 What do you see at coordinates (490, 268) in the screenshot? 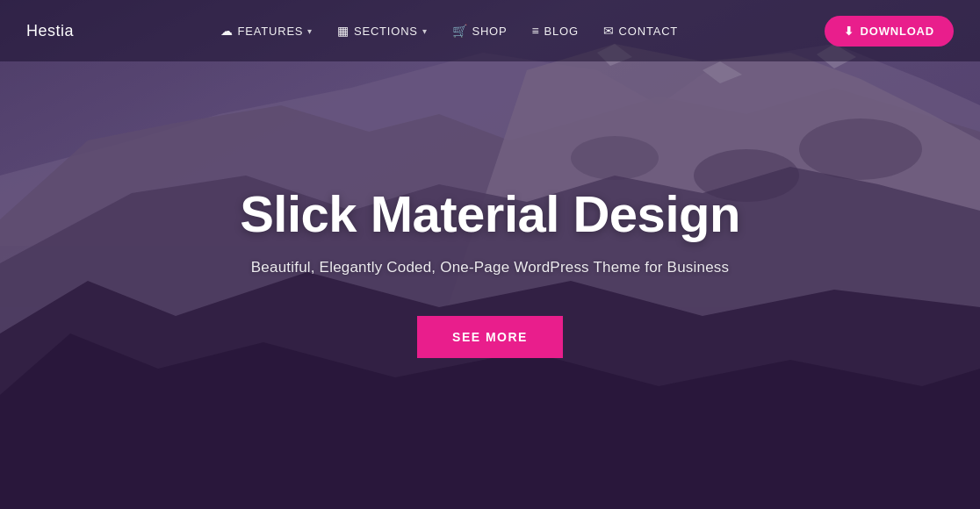
I see `hero-subtitle: Beautiful, Elegantly Coded, One-Page Wor…` at bounding box center [490, 268].